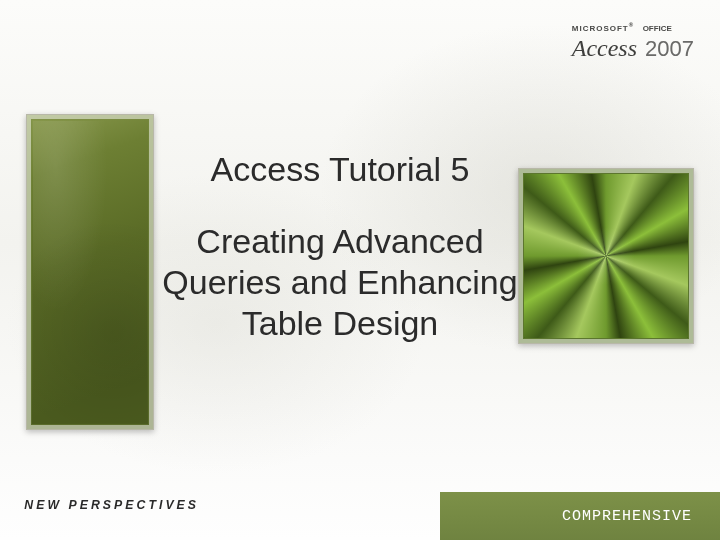 The width and height of the screenshot is (720, 540). Describe the element at coordinates (627, 516) in the screenshot. I see `edition-label: COMPREHENSIVE` at that location.